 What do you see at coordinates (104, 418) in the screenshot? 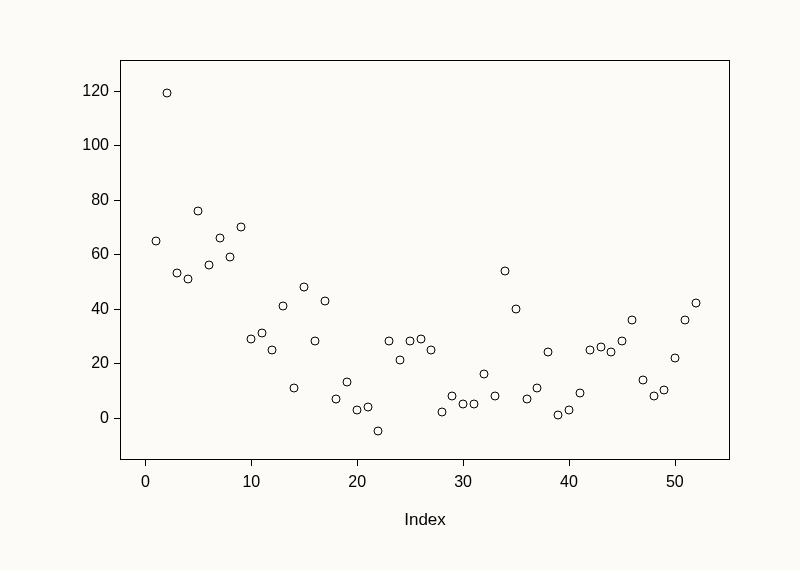
I see `y-tick-label: 0` at bounding box center [104, 418].